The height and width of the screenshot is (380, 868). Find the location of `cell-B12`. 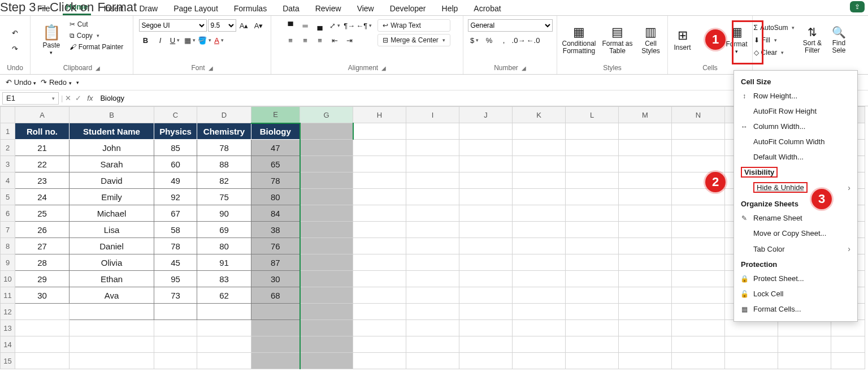

cell-B12 is located at coordinates (112, 312).